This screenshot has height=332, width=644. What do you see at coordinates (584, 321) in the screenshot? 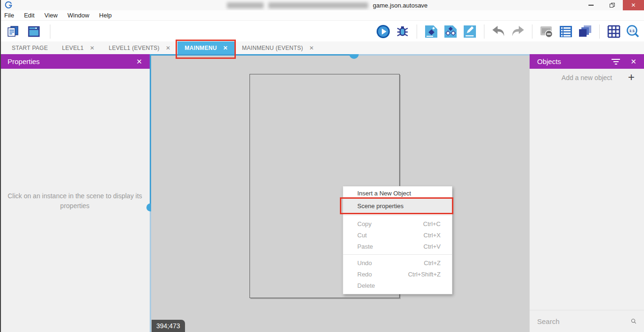
I see `search-input` at bounding box center [584, 321].